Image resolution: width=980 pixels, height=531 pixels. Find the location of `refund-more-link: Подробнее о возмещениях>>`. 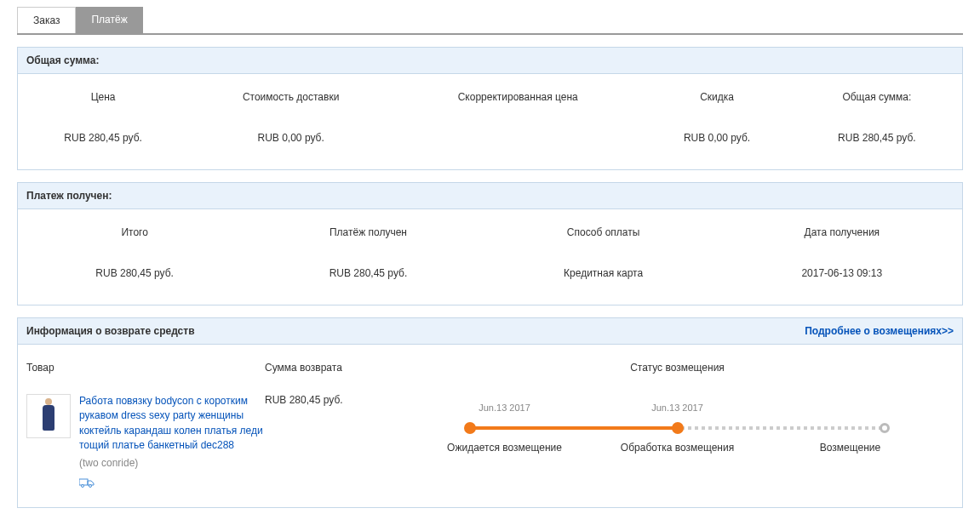

refund-more-link: Подробнее о возмещениях>> is located at coordinates (879, 331).